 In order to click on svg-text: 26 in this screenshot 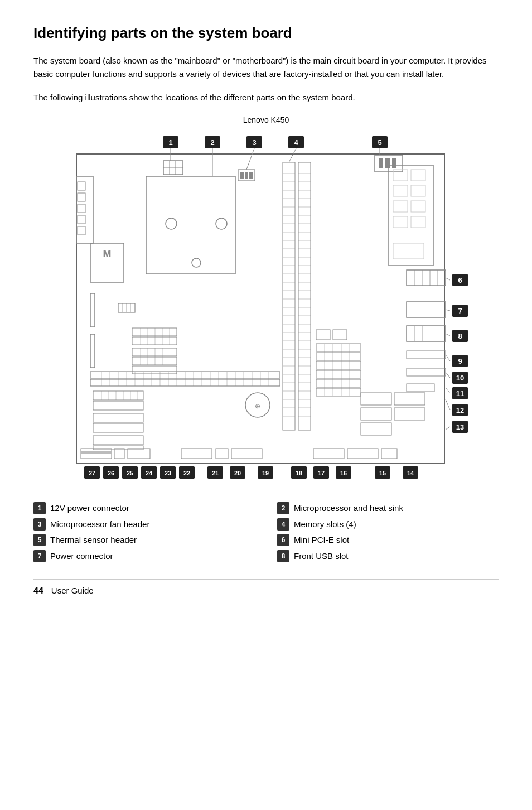, I will do `click(111, 473)`.